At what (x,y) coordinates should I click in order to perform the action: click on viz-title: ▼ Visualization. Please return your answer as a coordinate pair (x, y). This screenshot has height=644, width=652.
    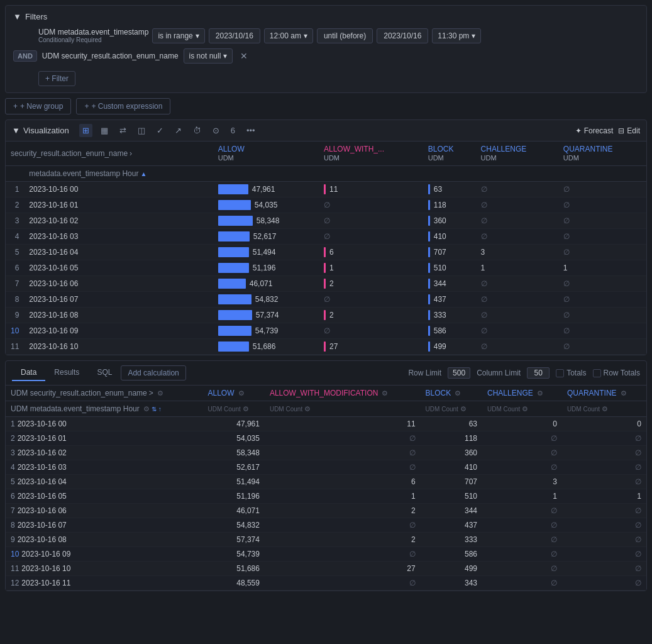
    Looking at the image, I should click on (40, 131).